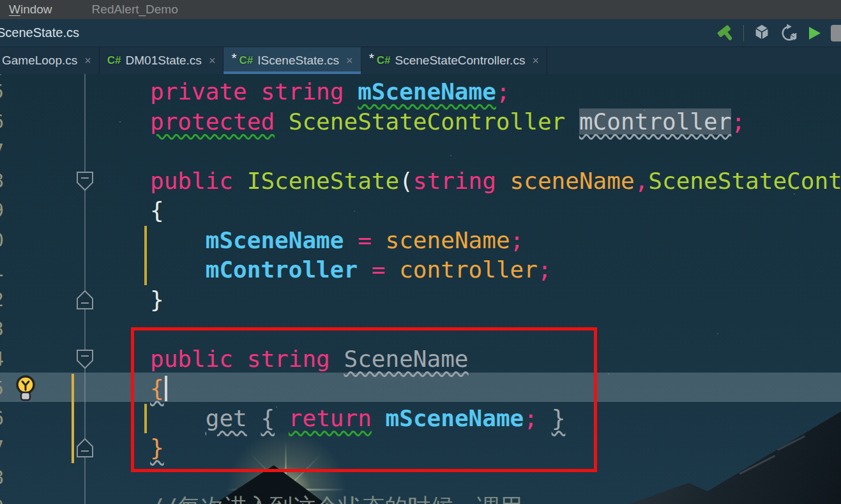 This screenshot has width=841, height=504. What do you see at coordinates (372, 58) in the screenshot?
I see `modified-asterisk: *` at bounding box center [372, 58].